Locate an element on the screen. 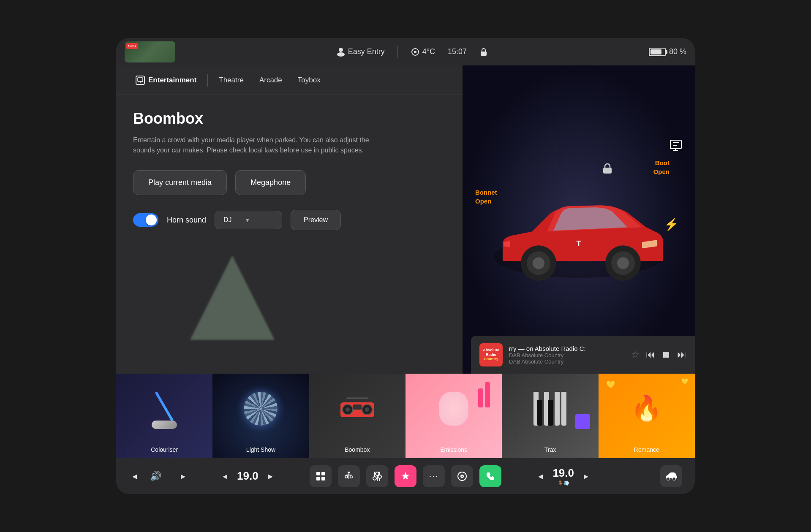 This screenshot has width=811, height=532. music-button is located at coordinates (462, 476).